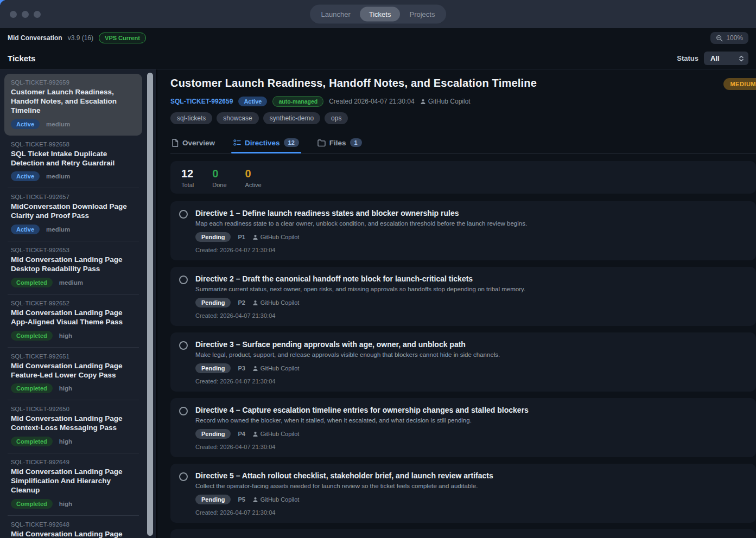 The height and width of the screenshot is (538, 756). Describe the element at coordinates (253, 178) in the screenshot. I see `stat-active: 0 Active` at that location.